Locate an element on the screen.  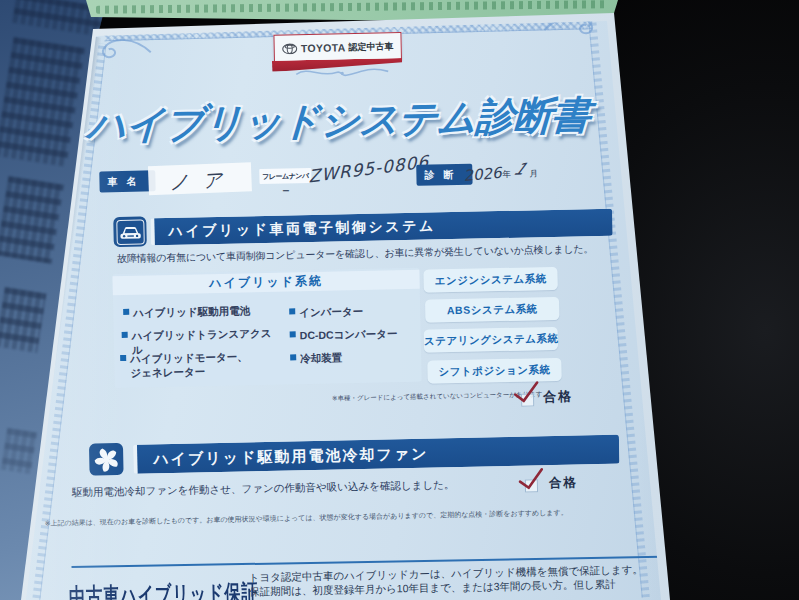
section2-result: 合格 is located at coordinates (564, 483).